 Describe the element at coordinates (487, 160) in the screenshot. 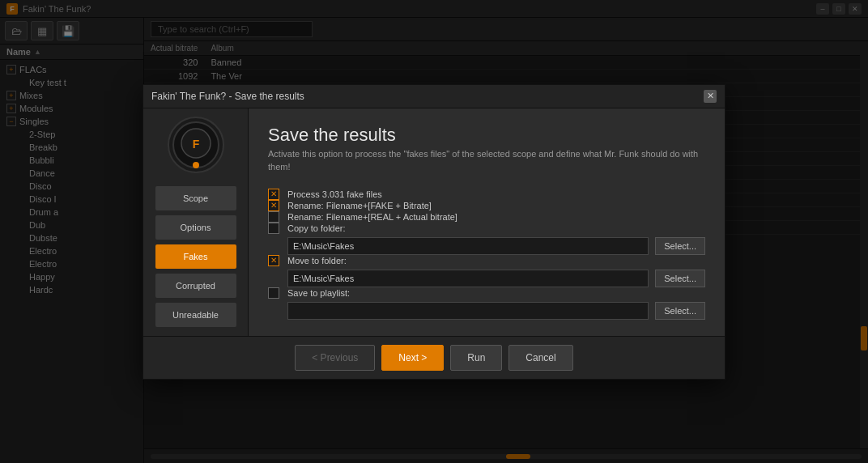

I see `dialog-description: Activate this option to process the "fak…` at that location.